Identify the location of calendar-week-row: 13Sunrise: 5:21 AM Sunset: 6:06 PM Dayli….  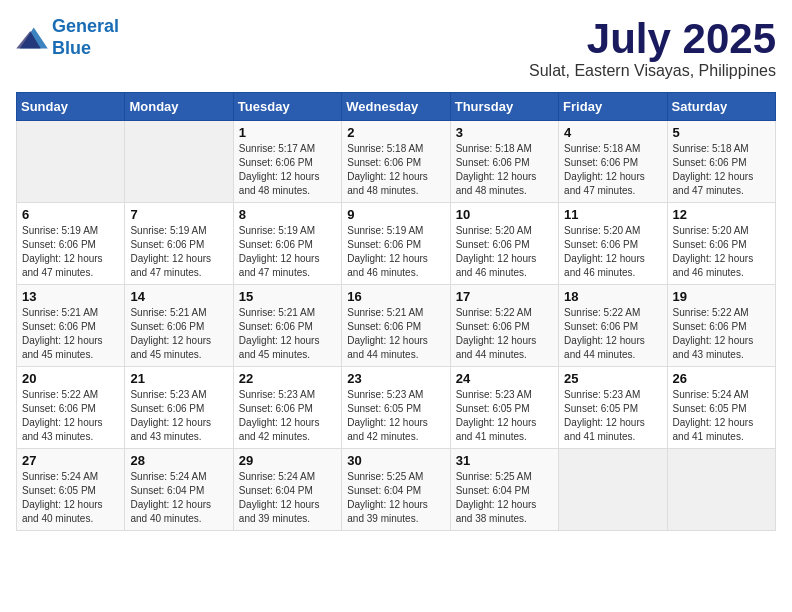
(396, 326).